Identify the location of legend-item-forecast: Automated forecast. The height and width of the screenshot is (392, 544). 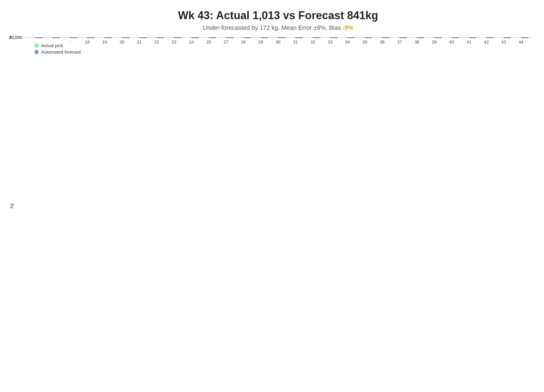
(58, 52).